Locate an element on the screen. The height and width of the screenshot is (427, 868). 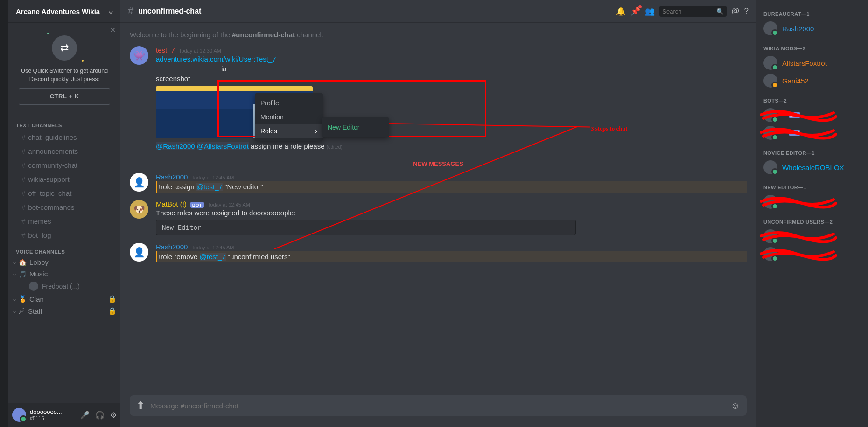
text-channel: #chat_guidelines is located at coordinates (64, 137).